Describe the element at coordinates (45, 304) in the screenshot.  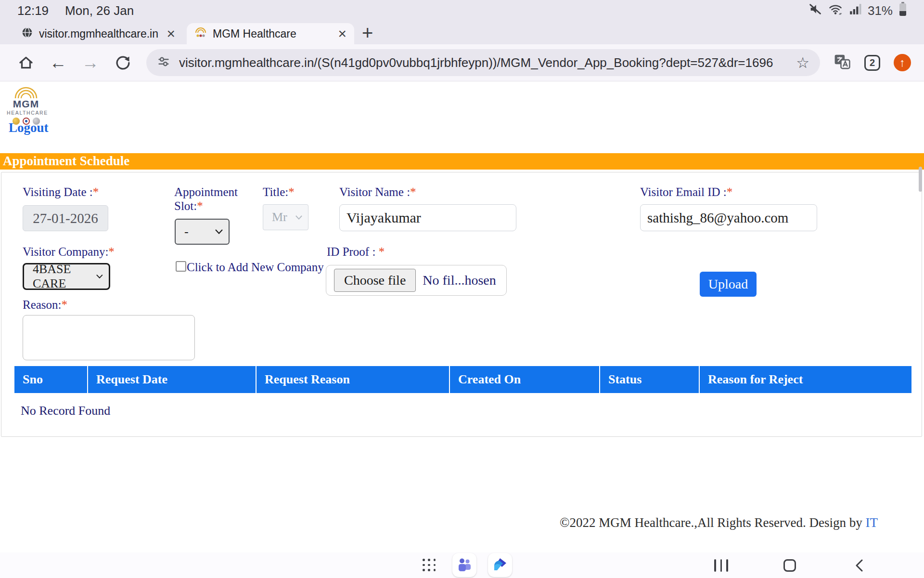
I see `reason-label: Reason:*` at that location.